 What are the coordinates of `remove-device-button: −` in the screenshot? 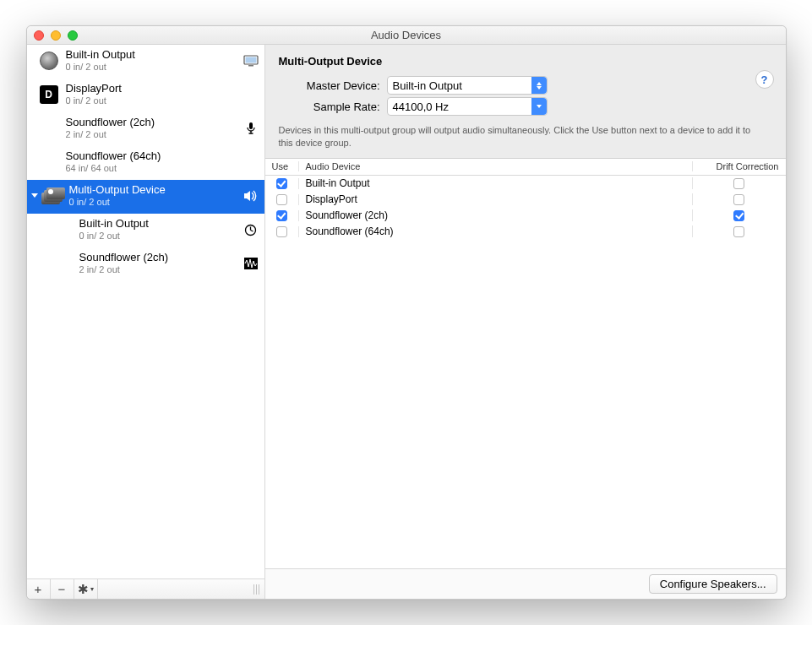 It's located at (63, 589).